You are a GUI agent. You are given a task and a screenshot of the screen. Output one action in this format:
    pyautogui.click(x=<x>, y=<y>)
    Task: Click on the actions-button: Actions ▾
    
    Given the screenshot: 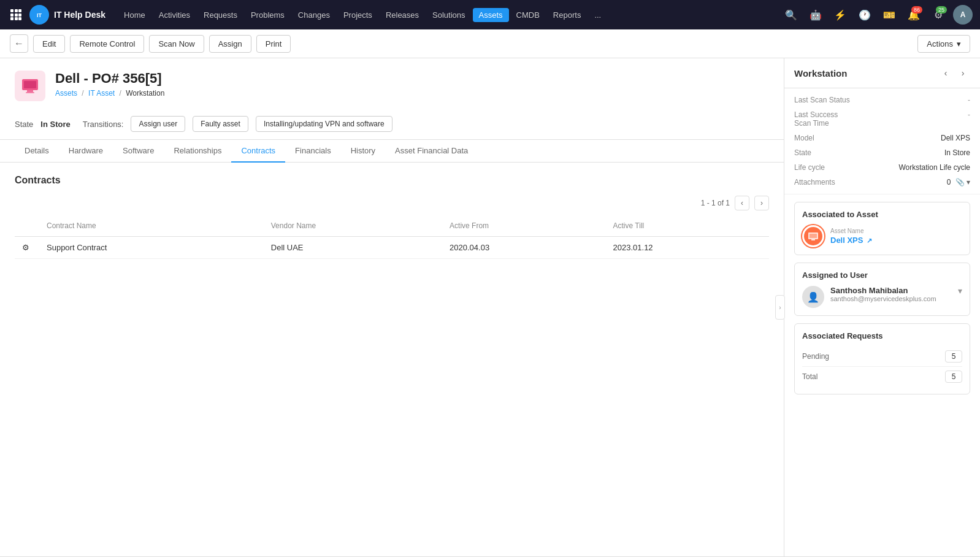 What is the action you would take?
    pyautogui.click(x=944, y=44)
    